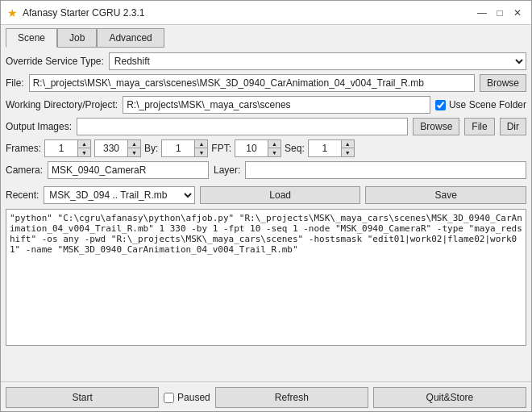 The height and width of the screenshot is (412, 532). I want to click on minimize-button: —, so click(482, 13).